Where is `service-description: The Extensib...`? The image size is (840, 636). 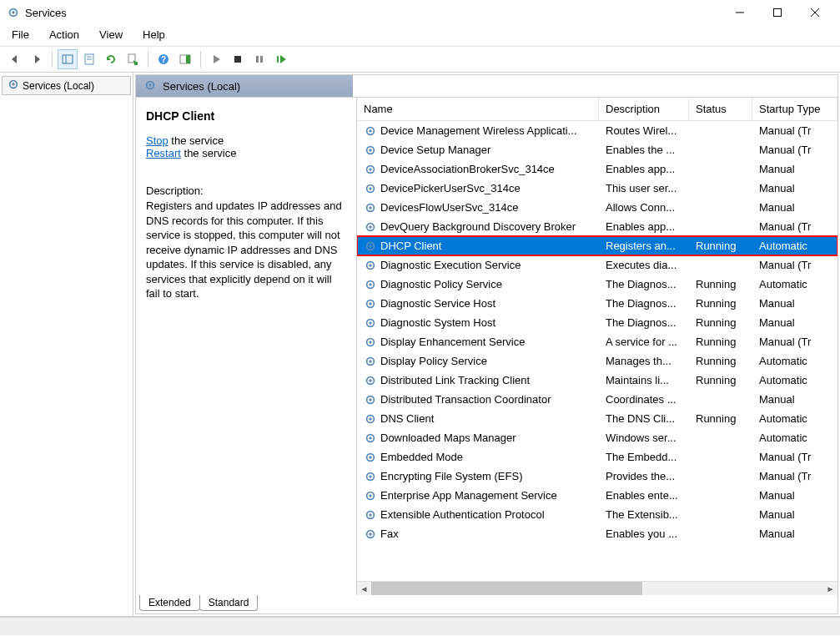 service-description: The Extensib... is located at coordinates (644, 514).